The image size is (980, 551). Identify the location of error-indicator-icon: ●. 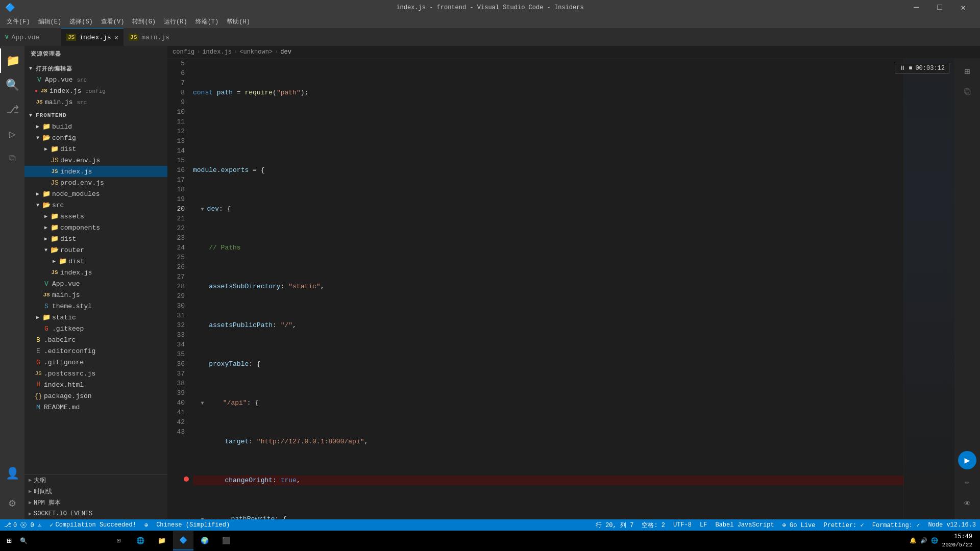
(36, 91).